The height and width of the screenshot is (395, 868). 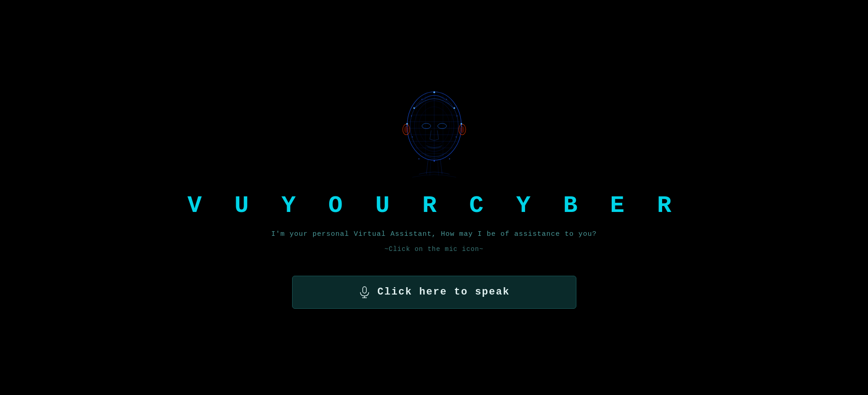 What do you see at coordinates (444, 292) in the screenshot?
I see `speak-button-label: Click here to speak` at bounding box center [444, 292].